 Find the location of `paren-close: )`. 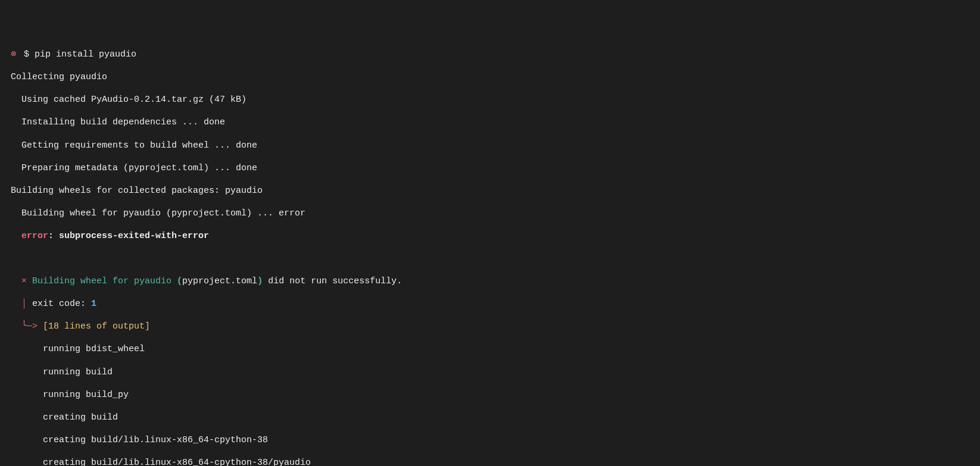

paren-close: ) is located at coordinates (260, 281).